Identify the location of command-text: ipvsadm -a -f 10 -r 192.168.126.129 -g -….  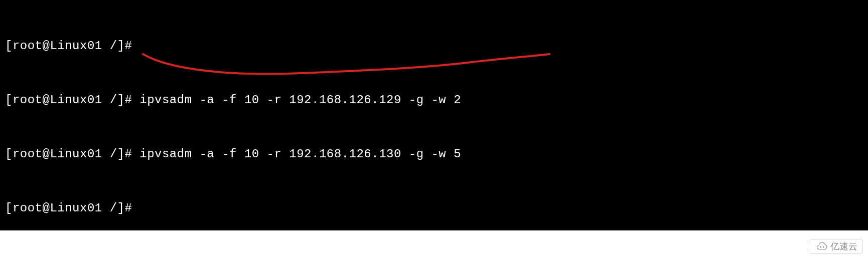
(300, 100).